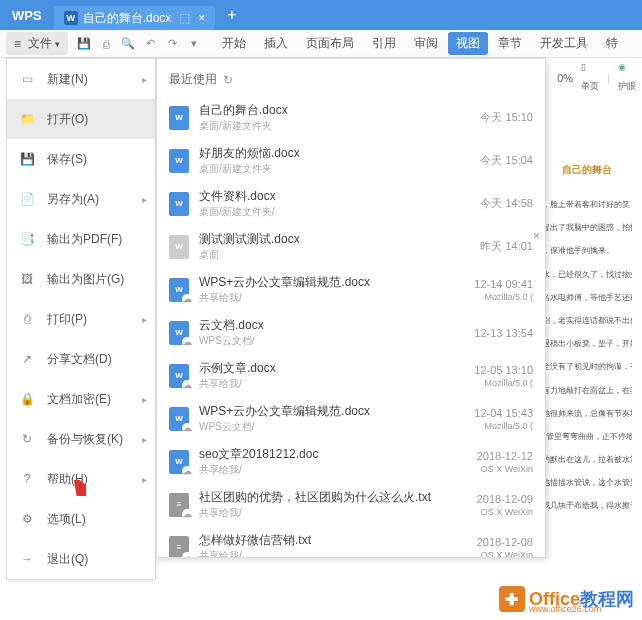  Describe the element at coordinates (202, 18) in the screenshot. I see `close-icon: ×` at that location.